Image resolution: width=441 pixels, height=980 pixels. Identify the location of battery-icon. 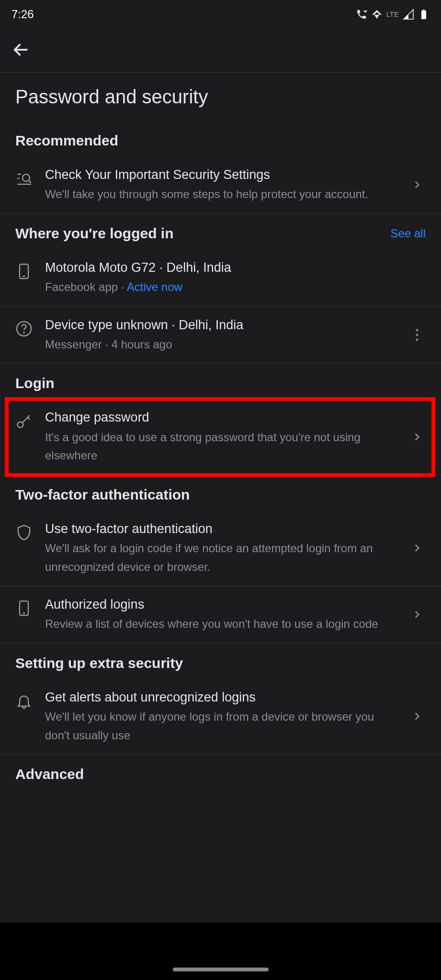
(424, 14).